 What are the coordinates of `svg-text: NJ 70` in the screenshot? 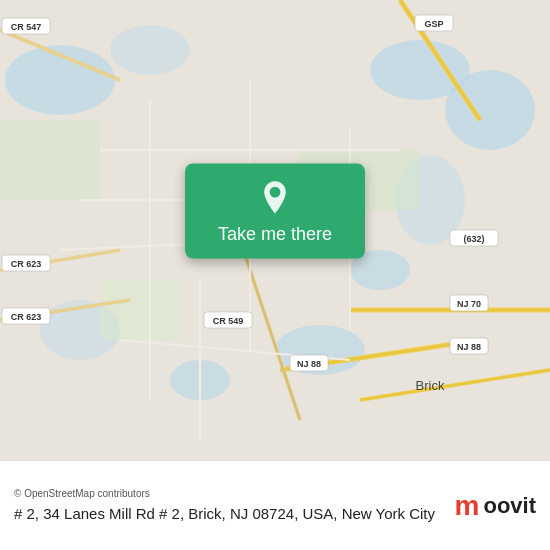 It's located at (469, 304).